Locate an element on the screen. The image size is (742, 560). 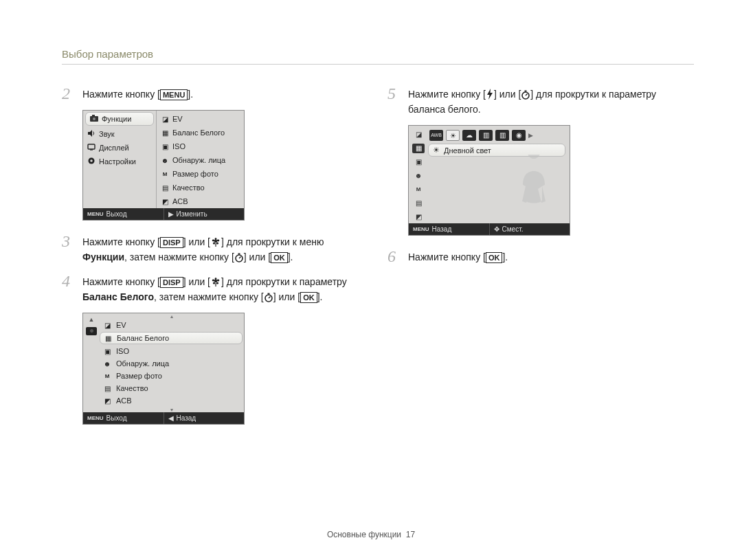
camera-menu-screenshot-2: ▲ ▴ ◪EV ▦Баланс Белого ▣ISO ☻Обнаруж. ли… is located at coordinates (164, 368).